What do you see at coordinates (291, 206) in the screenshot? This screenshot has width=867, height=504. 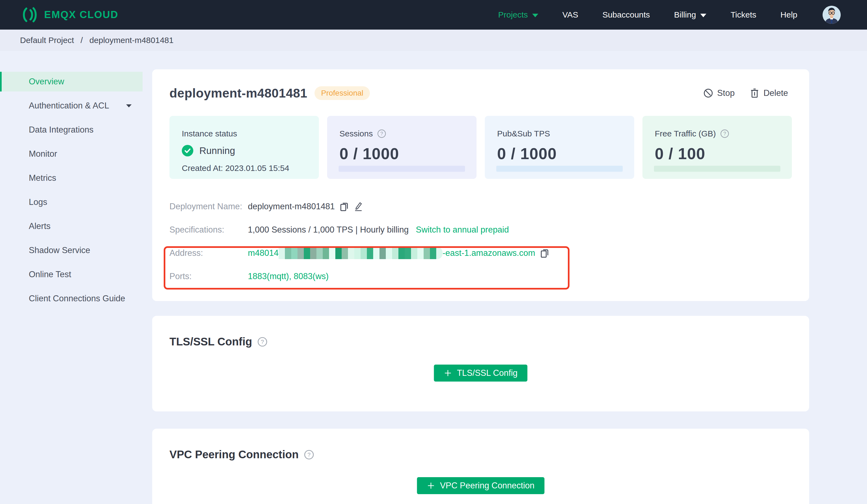 I see `deployment-name-value: deployment-m4801481` at bounding box center [291, 206].